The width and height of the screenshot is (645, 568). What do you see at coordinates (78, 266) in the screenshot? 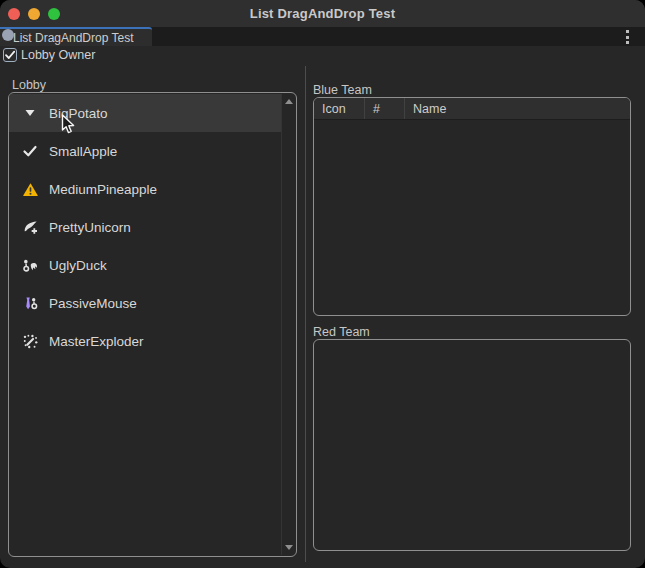
I see `list-item-label: UglyDuck` at bounding box center [78, 266].